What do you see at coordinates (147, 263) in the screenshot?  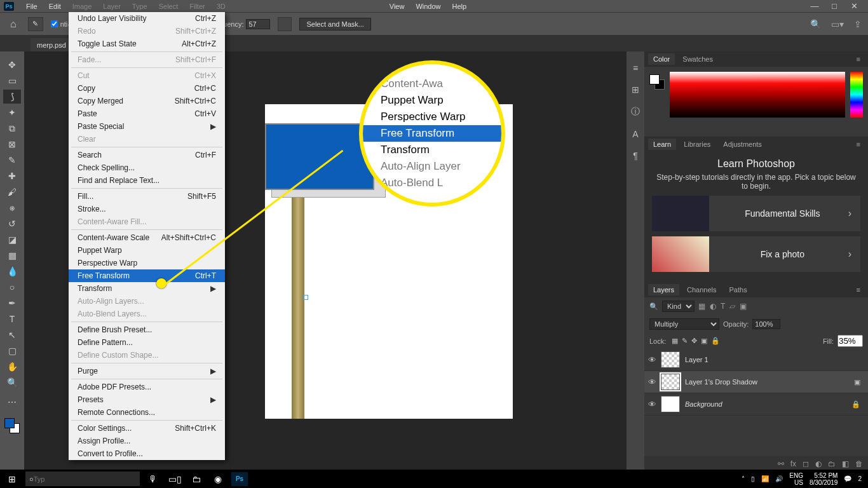 I see `menu-item-perspective-warp: Perspective Warp` at bounding box center [147, 263].